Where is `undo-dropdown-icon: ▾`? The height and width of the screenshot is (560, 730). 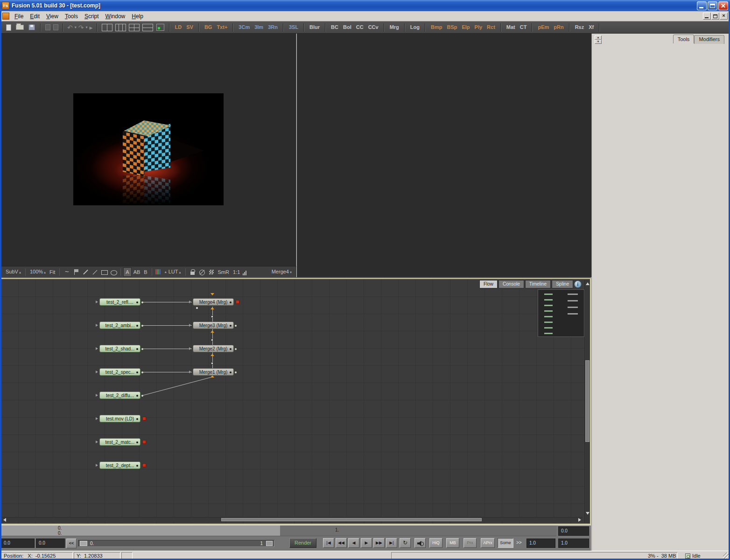
undo-dropdown-icon: ▾ is located at coordinates (76, 27).